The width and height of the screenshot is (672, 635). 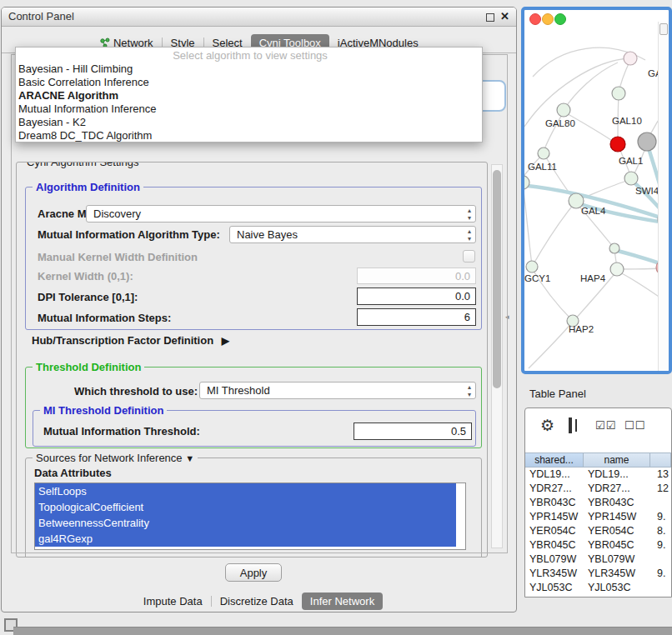 What do you see at coordinates (627, 121) in the screenshot?
I see `node-label: GAL10` at bounding box center [627, 121].